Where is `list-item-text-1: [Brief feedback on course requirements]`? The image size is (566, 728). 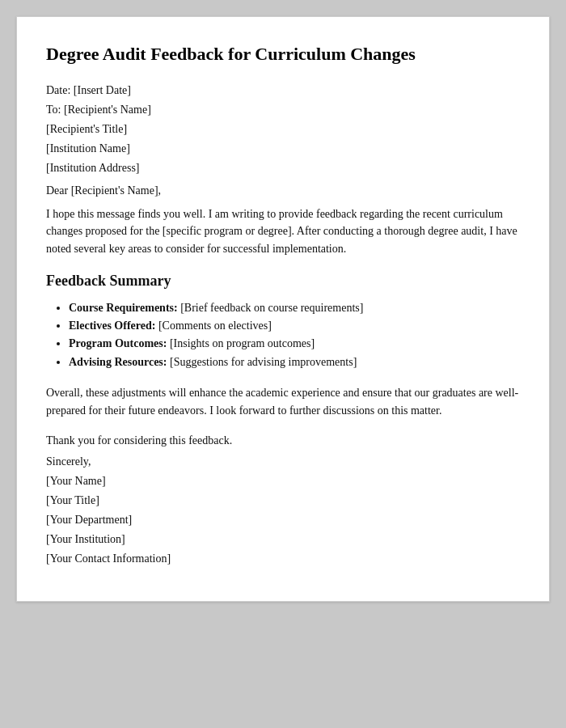
list-item-text-1: [Brief feedback on course requirements] is located at coordinates (271, 307).